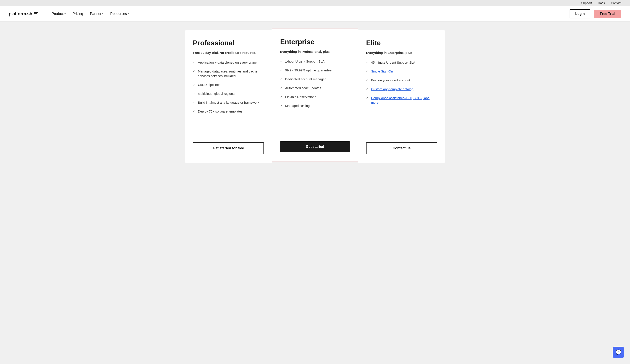 The image size is (630, 364). I want to click on logo-text: platform.sh, so click(20, 14).